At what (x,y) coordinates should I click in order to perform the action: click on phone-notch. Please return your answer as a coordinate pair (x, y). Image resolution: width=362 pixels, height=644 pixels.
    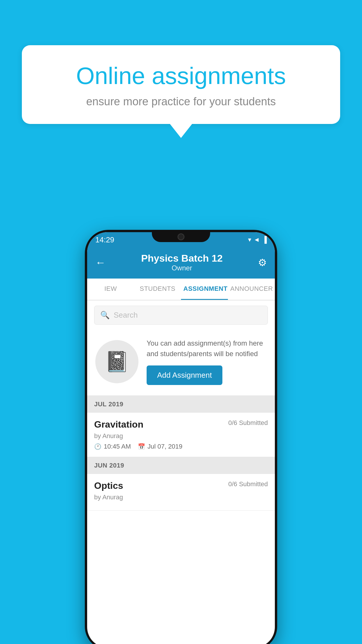
    Looking at the image, I should click on (181, 236).